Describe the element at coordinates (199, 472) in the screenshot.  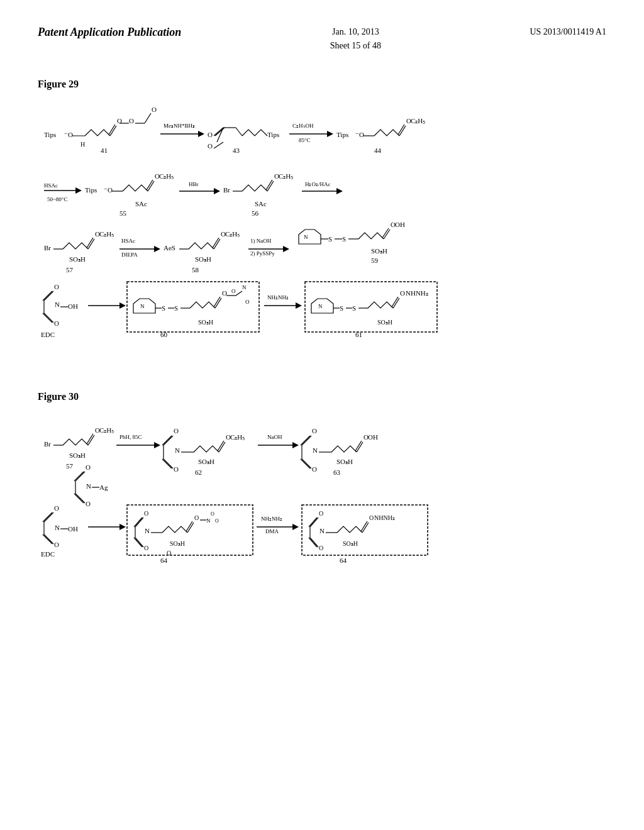
I see `svg-text: 62` at that location.